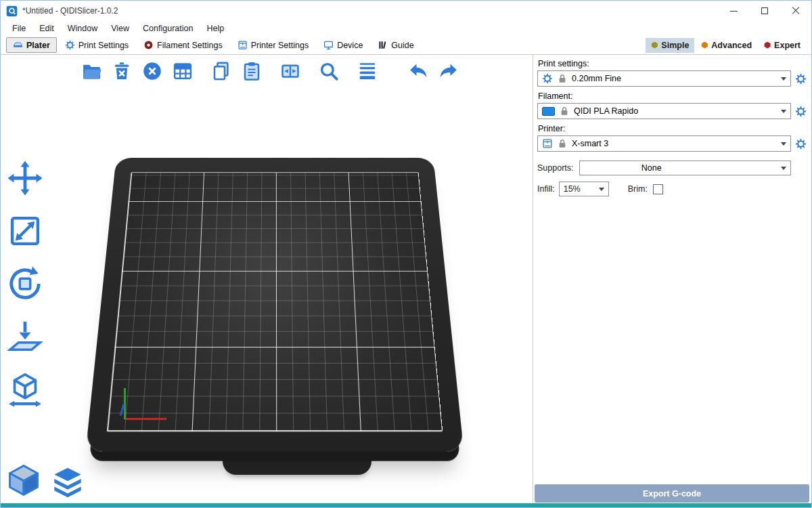 This screenshot has height=508, width=812. I want to click on chevron-down-icon, so click(784, 144).